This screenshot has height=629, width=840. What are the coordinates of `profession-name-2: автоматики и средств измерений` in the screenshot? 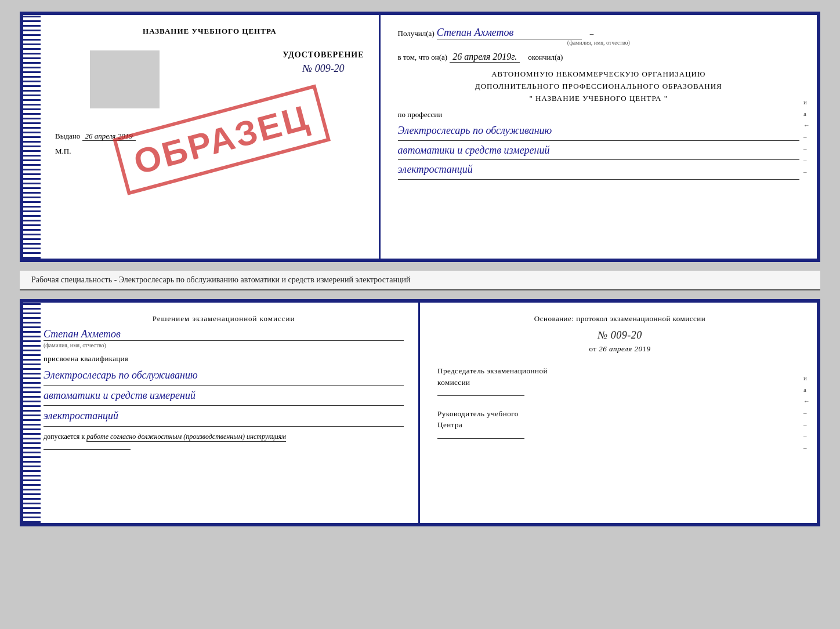 It's located at (599, 151).